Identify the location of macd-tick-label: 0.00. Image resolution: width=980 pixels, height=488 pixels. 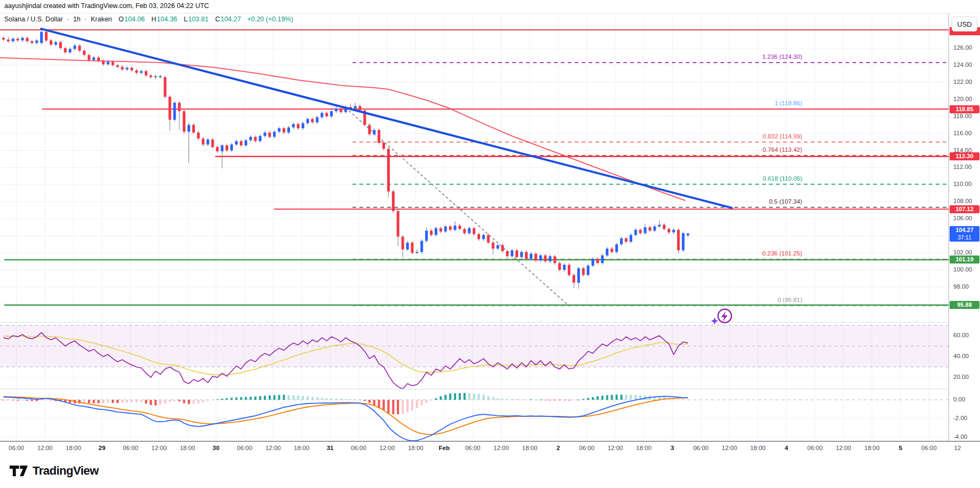
(965, 399).